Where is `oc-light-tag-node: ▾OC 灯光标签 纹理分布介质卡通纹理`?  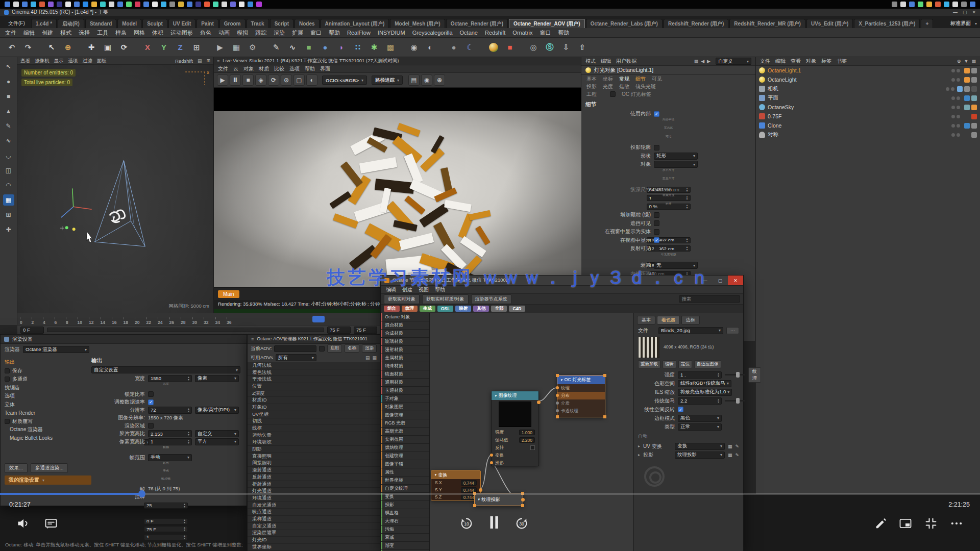
oc-light-tag-node: ▾OC 灯光标签 纹理分布介质卡通纹理 is located at coordinates (581, 396).